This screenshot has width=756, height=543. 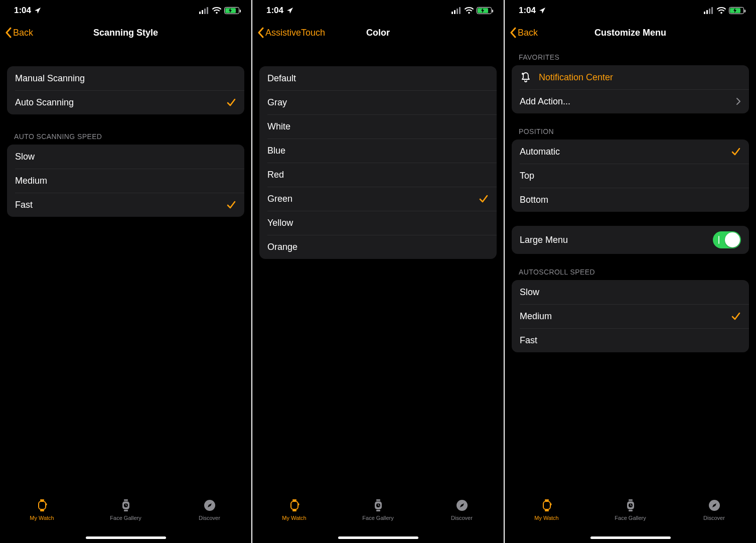 I want to click on section-header-position: POSITION, so click(x=630, y=133).